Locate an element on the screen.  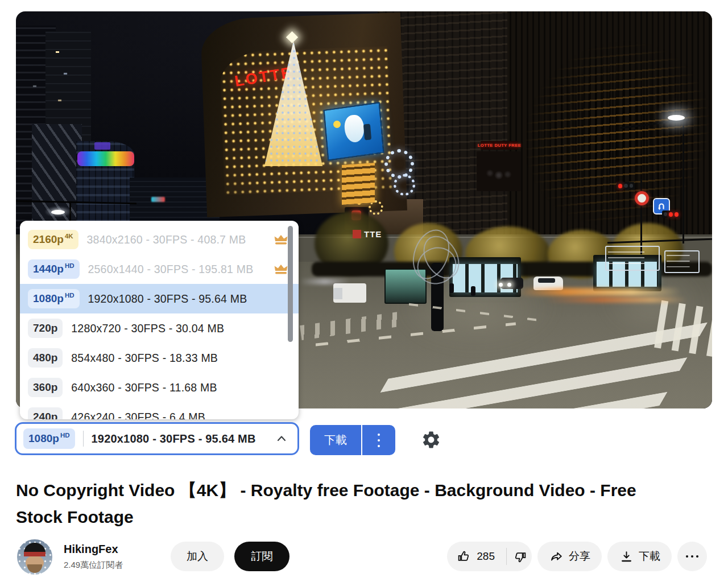
like-dislike-divider is located at coordinates (506, 556).